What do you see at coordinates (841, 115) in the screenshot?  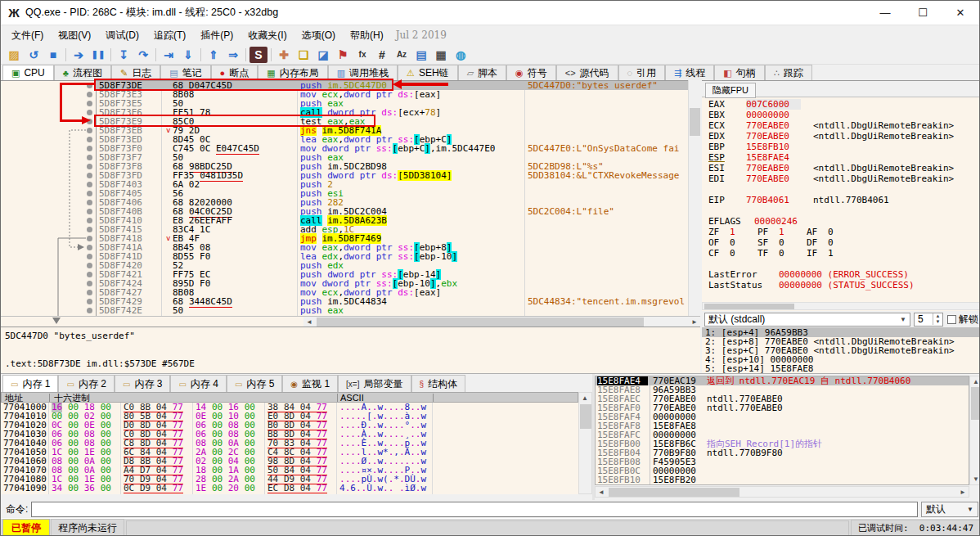 I see `register-row: EBX00000000` at bounding box center [841, 115].